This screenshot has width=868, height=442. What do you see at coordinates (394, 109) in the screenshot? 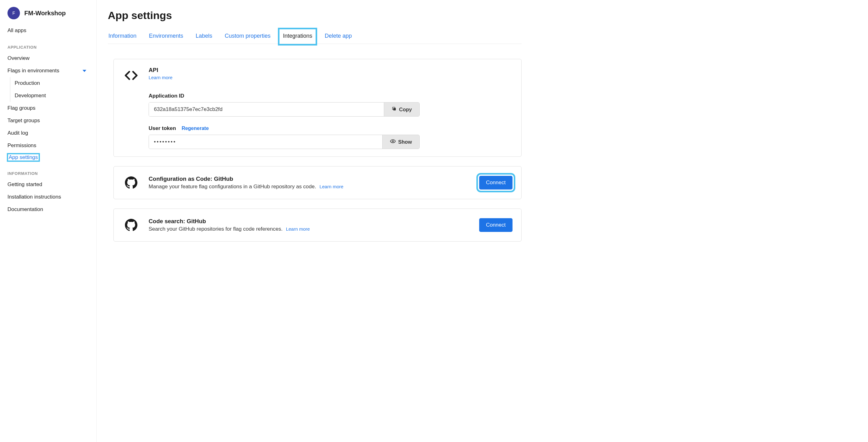
I see `copy-icon` at bounding box center [394, 109].